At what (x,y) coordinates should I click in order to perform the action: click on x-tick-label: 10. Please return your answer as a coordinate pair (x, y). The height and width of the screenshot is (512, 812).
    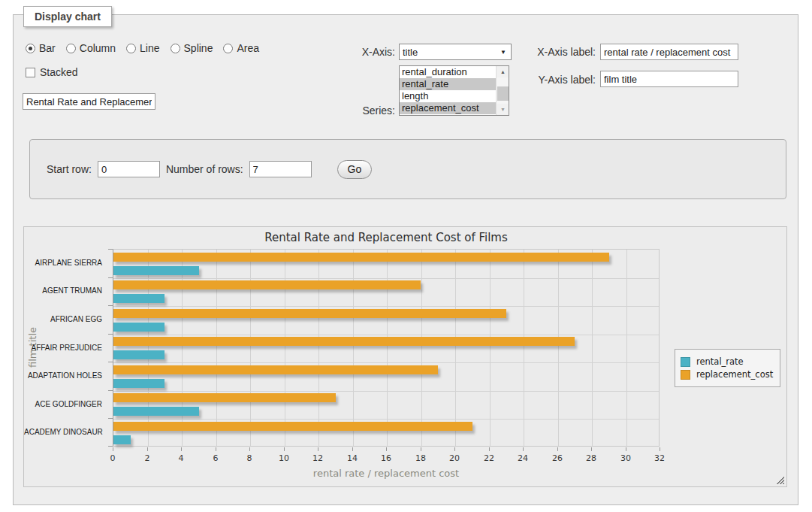
    Looking at the image, I should click on (284, 459).